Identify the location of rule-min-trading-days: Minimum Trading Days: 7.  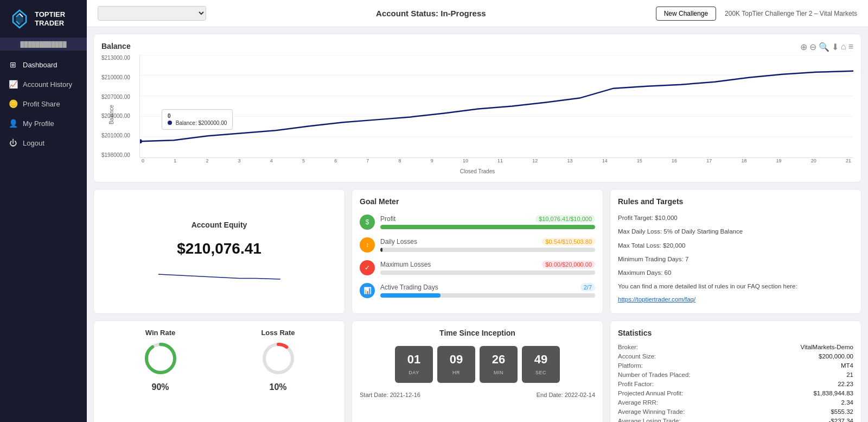
(736, 260).